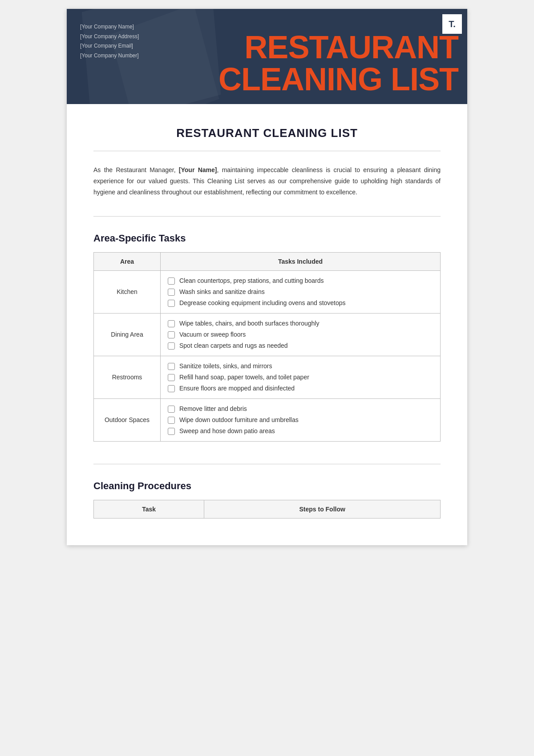 The width and height of the screenshot is (534, 756). I want to click on task-items-cell-0: Clean countertops, prep stations, and cu…, so click(301, 292).